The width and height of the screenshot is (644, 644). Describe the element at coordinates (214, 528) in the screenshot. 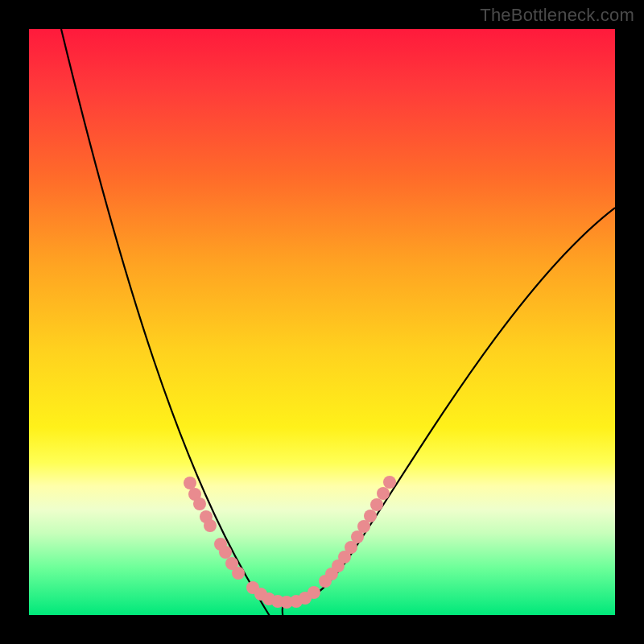

I see `dots-left-group` at that location.